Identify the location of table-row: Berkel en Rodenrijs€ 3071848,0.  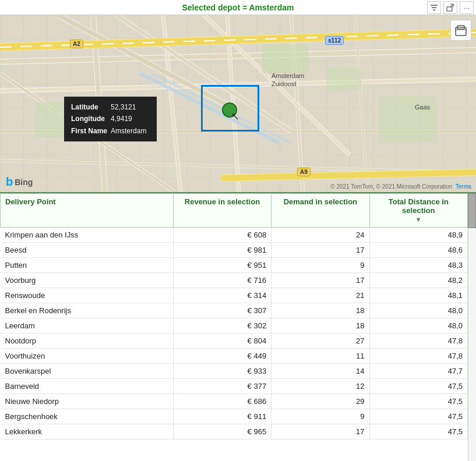
(234, 311).